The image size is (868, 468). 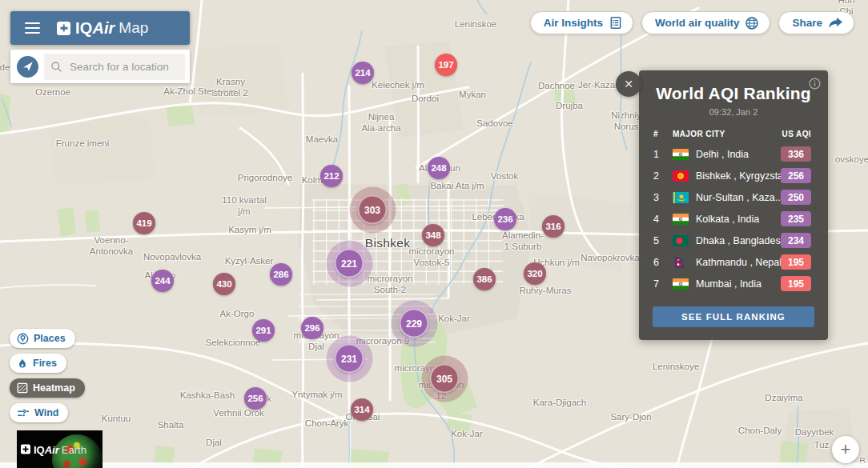 I want to click on aqi-station-marker: 286, so click(x=281, y=274).